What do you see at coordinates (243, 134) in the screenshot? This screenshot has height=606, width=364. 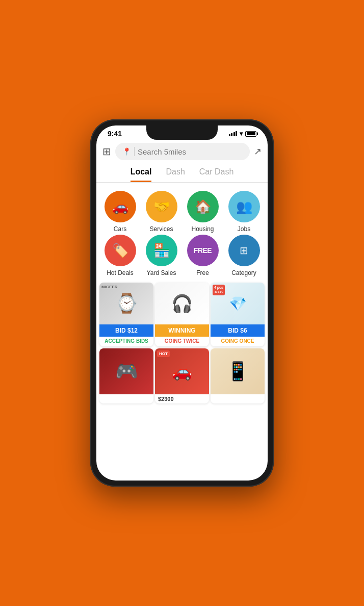 I see `status-icons: ▾` at bounding box center [243, 134].